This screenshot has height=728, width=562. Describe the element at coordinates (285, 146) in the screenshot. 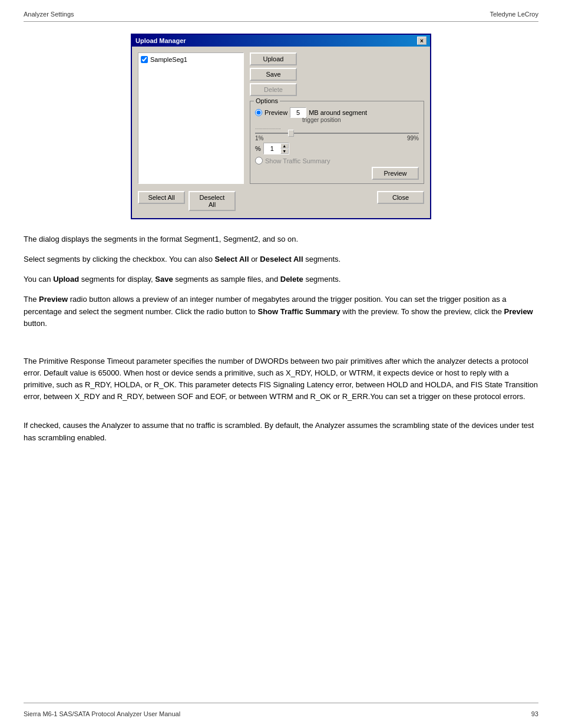

I see `spinner-up: ▲` at that location.